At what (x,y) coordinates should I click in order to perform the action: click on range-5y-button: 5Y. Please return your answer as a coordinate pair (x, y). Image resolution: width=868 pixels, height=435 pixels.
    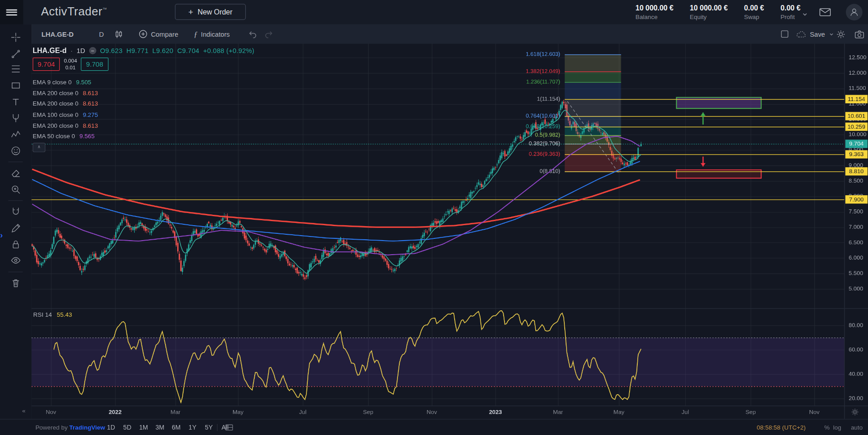
    Looking at the image, I should click on (209, 427).